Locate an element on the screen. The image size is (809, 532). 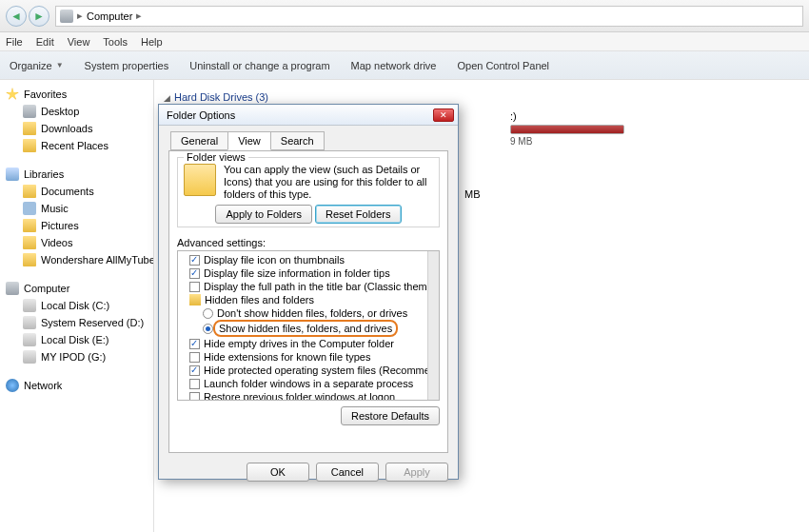
sidebar-item-desktop: Desktop is located at coordinates (80, 111).